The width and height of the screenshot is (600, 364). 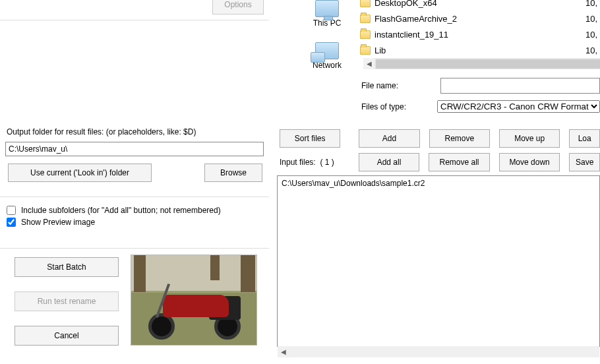 What do you see at coordinates (310, 162) in the screenshot?
I see `input-files-label: Input files: ( 1 )` at bounding box center [310, 162].